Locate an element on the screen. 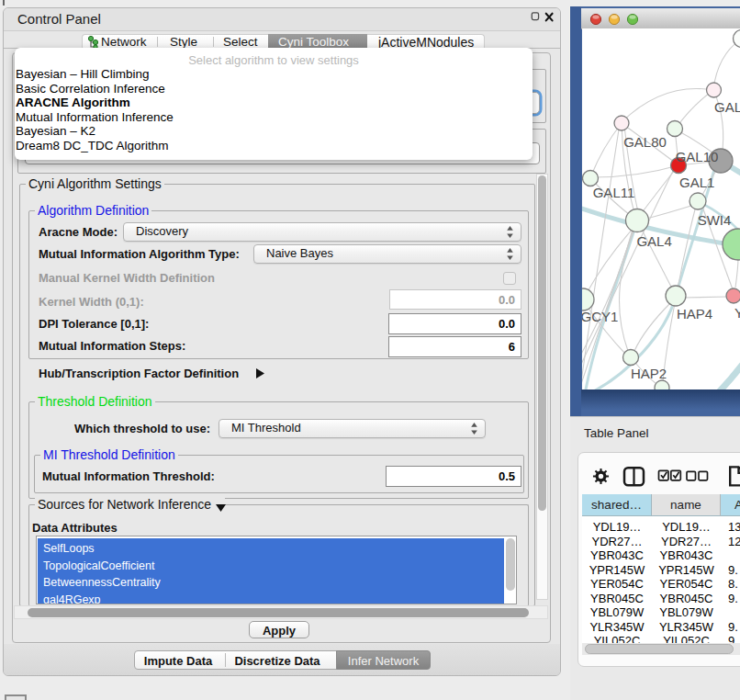  svg-text: GAL11 is located at coordinates (614, 193).